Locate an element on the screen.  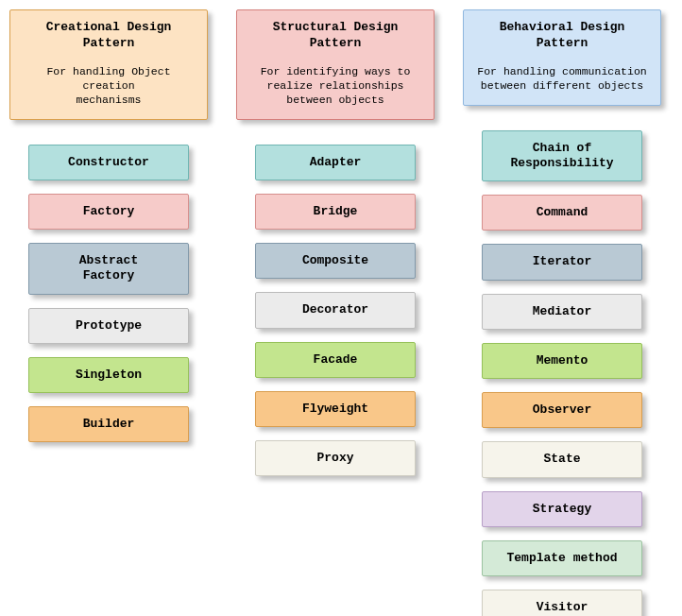
pattern-visitor: Visitor is located at coordinates (562, 603).